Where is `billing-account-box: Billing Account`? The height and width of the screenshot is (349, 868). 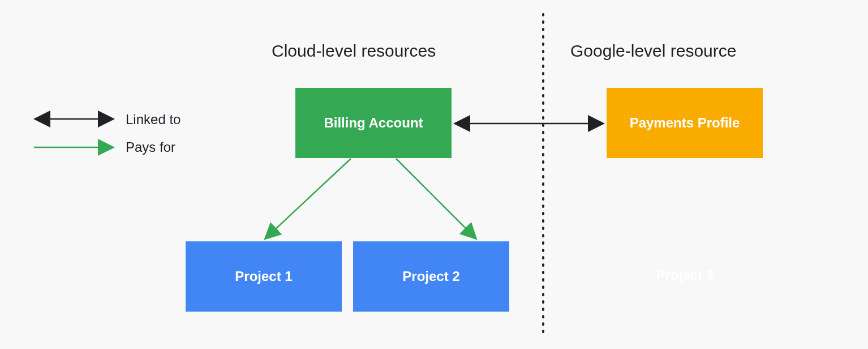 billing-account-box: Billing Account is located at coordinates (373, 123).